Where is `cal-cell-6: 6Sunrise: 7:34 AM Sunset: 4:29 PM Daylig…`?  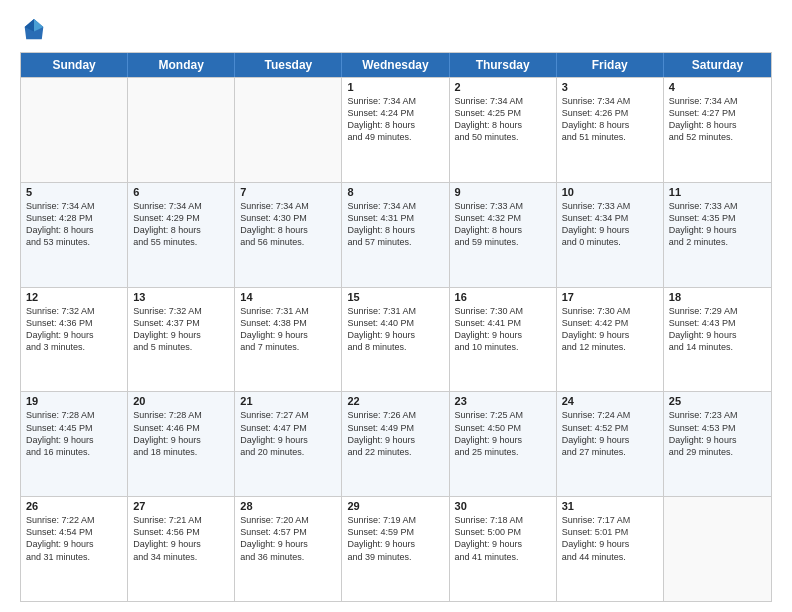 cal-cell-6: 6Sunrise: 7:34 AM Sunset: 4:29 PM Daylig… is located at coordinates (182, 235).